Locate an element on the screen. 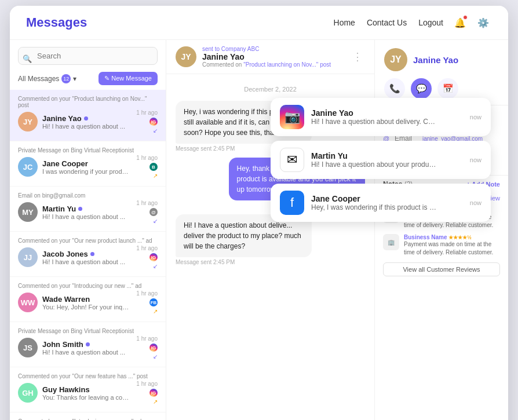 Image resolution: width=518 pixels, height=420 pixels. platform-icon: ✉ is located at coordinates (292, 160).